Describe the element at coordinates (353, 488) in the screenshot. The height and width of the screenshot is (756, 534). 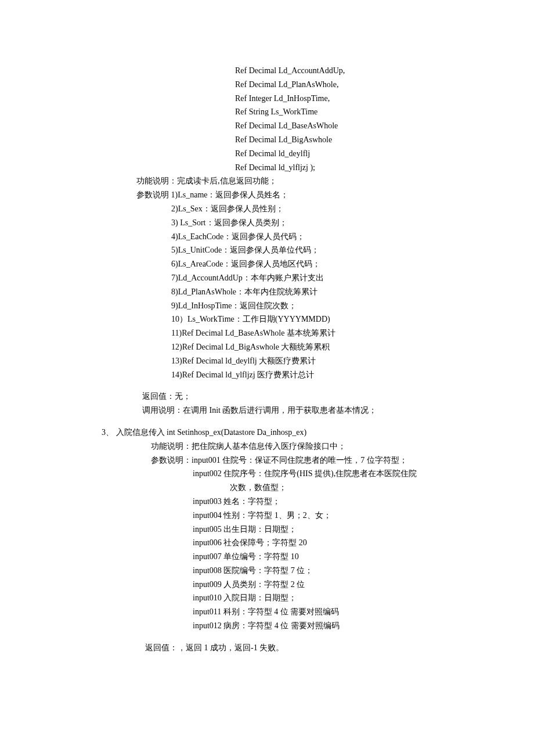
I see `section-3-param-continuation: 次数，数值型；` at that location.